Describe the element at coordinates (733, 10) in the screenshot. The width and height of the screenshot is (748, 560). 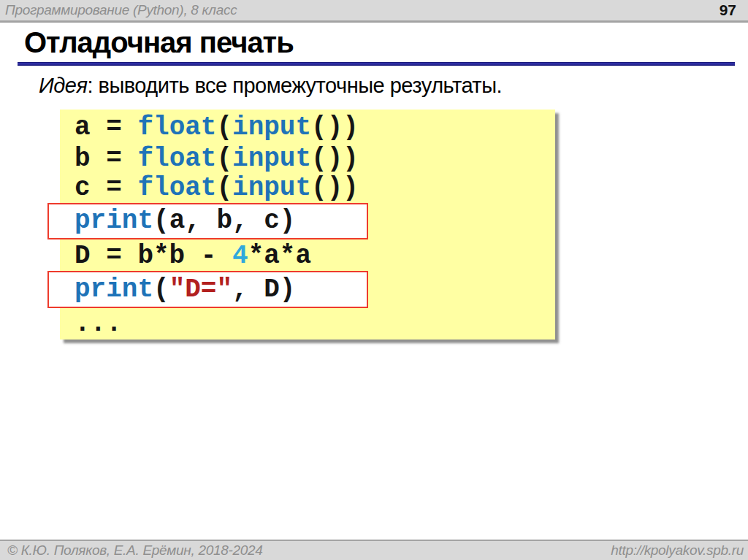
I see `page-number: 97` at that location.